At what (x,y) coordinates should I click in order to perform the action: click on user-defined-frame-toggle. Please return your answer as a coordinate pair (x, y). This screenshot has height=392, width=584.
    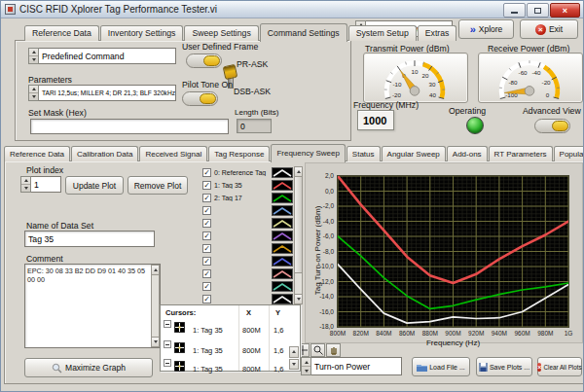
    Looking at the image, I should click on (204, 60).